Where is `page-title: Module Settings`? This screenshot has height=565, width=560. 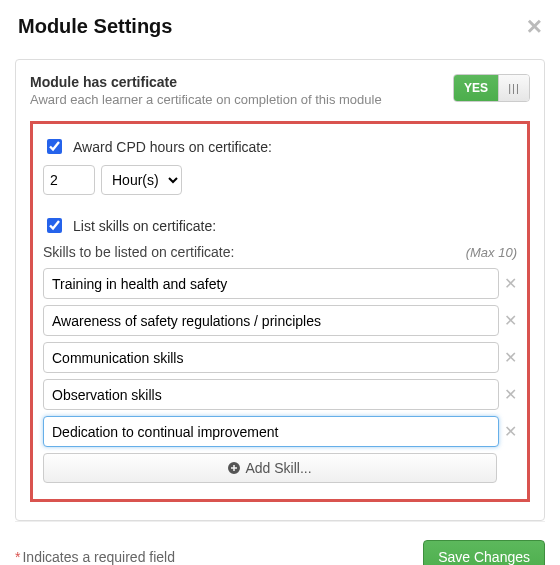 page-title: Module Settings is located at coordinates (95, 26).